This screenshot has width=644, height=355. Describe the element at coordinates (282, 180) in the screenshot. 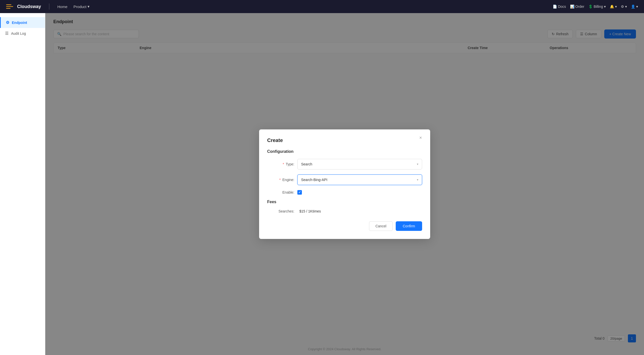

I see `engine-label: * Engine:` at that location.